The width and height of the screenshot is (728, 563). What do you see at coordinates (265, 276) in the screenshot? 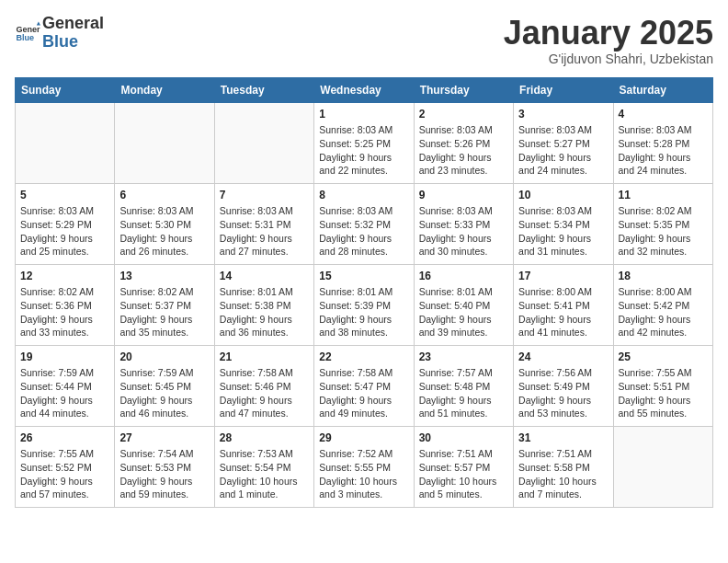
I see `day-number: 14` at bounding box center [265, 276].